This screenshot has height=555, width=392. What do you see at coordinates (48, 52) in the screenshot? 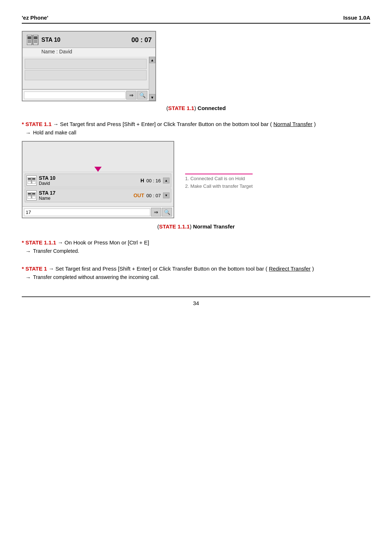
I see `phone-name-key: Name` at bounding box center [48, 52].